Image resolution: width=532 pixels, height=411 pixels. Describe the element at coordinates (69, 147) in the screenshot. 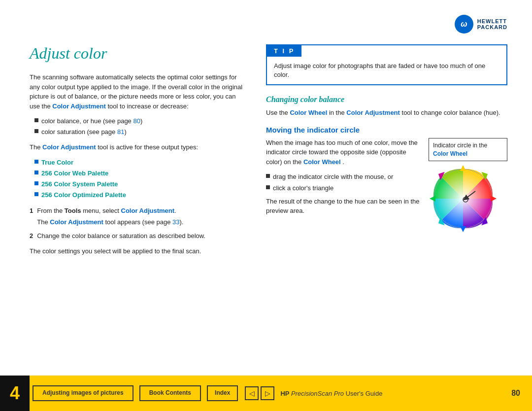

I see `color-adjustment-link-2: Color Adjustment` at that location.